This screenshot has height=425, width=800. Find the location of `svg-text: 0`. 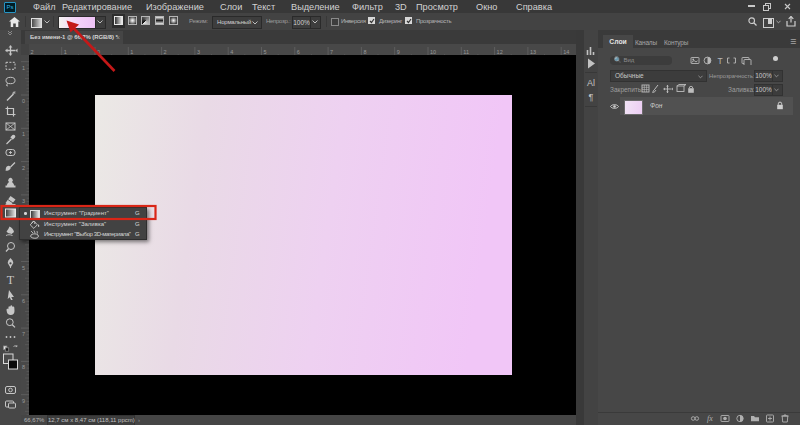

svg-text: 0 is located at coordinates (24, 101).